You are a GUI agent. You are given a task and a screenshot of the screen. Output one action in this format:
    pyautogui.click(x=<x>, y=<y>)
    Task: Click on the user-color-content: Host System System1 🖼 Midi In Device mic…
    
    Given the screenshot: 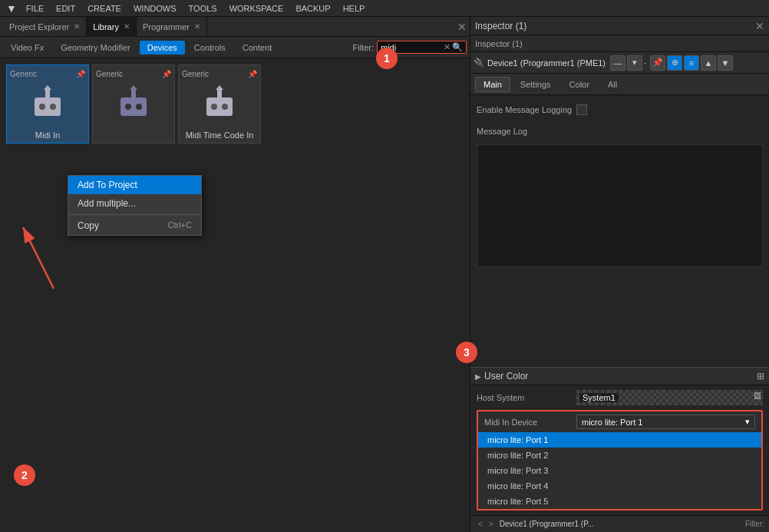 What is the action you would take?
    pyautogui.click(x=620, y=450)
    